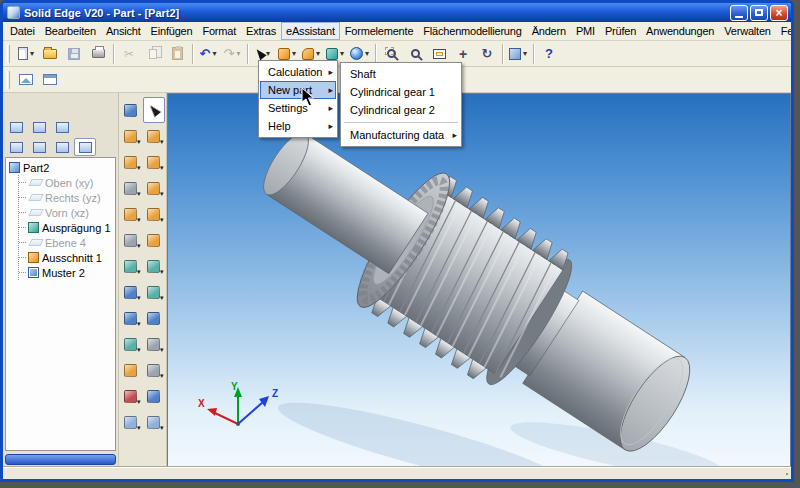  What do you see at coordinates (397, 12) in the screenshot?
I see `title-bar: Solid Edge V20 - Part - [Part2] ×` at bounding box center [397, 12].